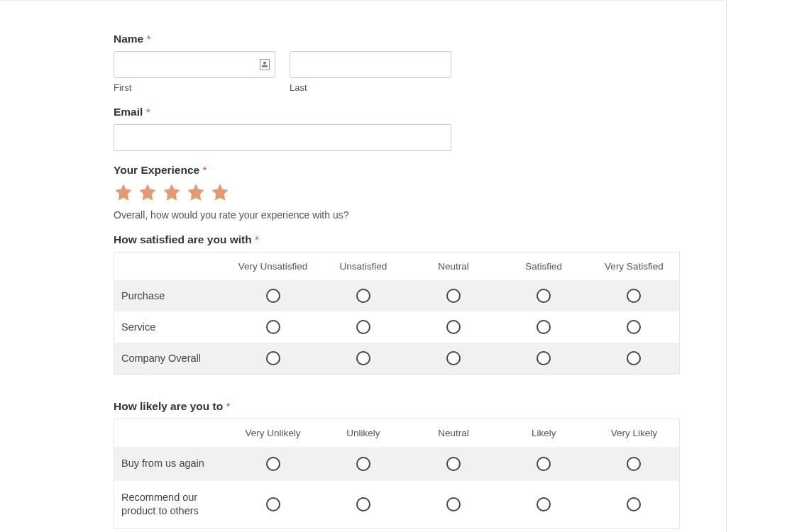 The image size is (792, 532). What do you see at coordinates (397, 358) in the screenshot?
I see `satisfaction-row-company: Company Overall` at bounding box center [397, 358].